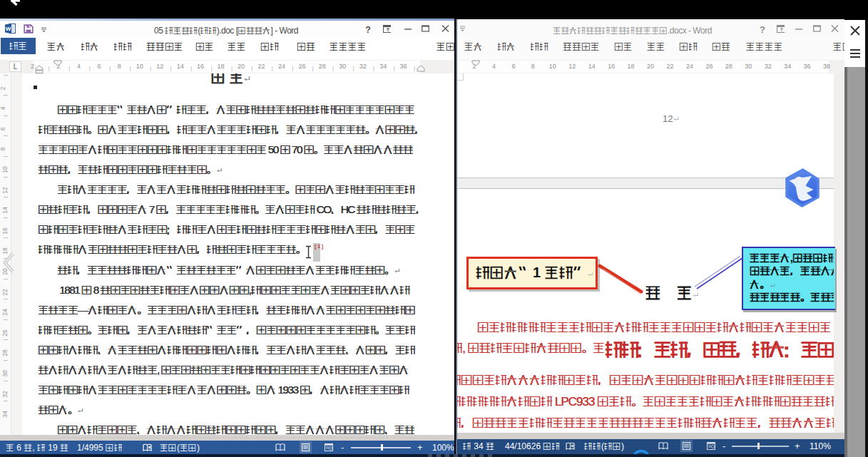 The image size is (868, 457). I want to click on svg-text: W, so click(9, 29).